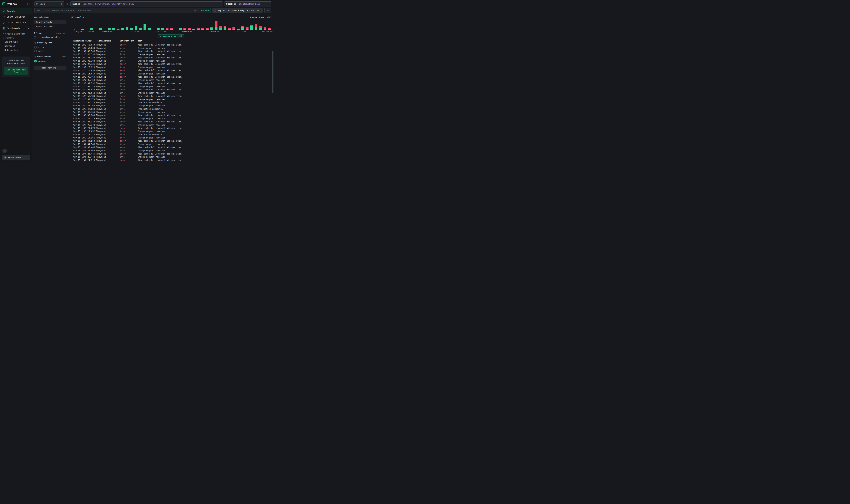 The image size is (850, 504). What do you see at coordinates (171, 134) in the screenshot?
I see `table-row: ›May 15 1:41:14.373 PMpaymentinfoTransac…` at bounding box center [171, 134].